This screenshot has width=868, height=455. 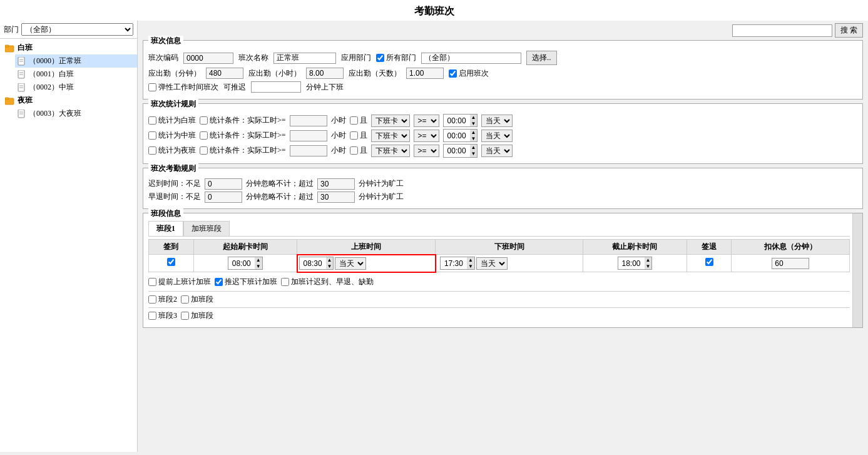 I want to click on signin-check, so click(x=171, y=262).